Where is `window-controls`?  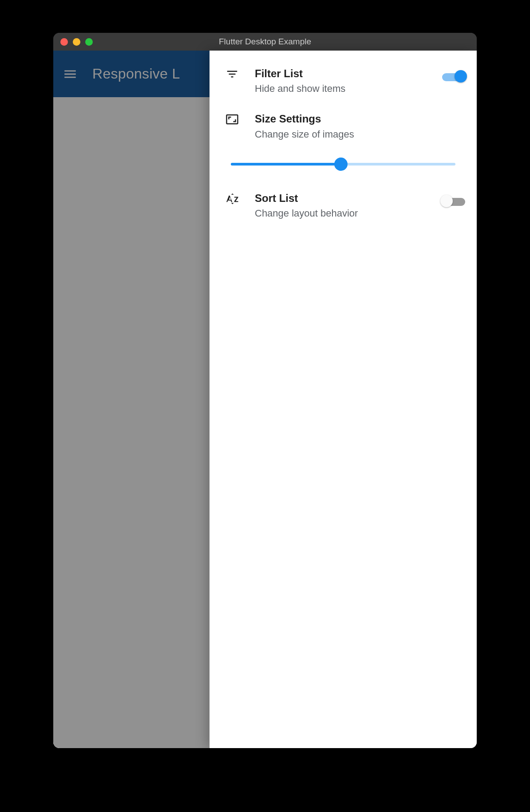
window-controls is located at coordinates (73, 42).